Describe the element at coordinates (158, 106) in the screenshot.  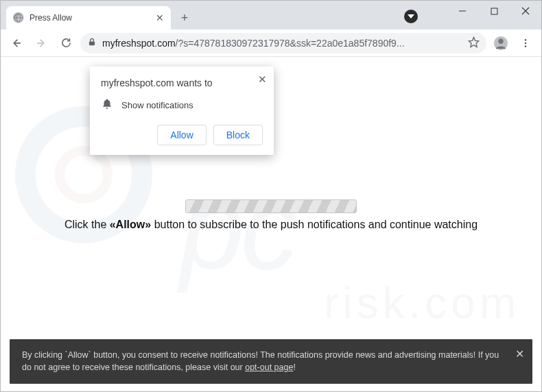
I see `permission-line: Show notifications` at that location.